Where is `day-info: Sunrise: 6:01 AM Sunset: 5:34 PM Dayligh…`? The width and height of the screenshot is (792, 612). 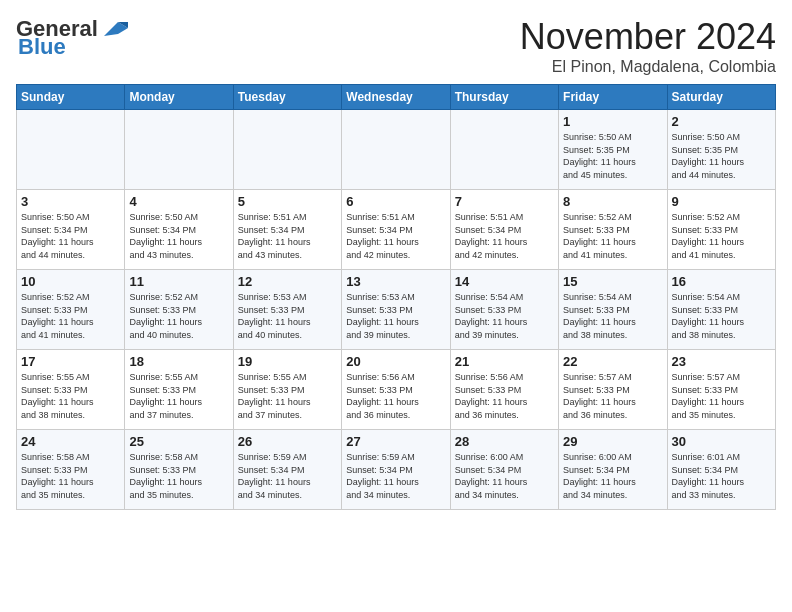
day-info: Sunrise: 6:01 AM Sunset: 5:34 PM Dayligh… is located at coordinates (722, 476).